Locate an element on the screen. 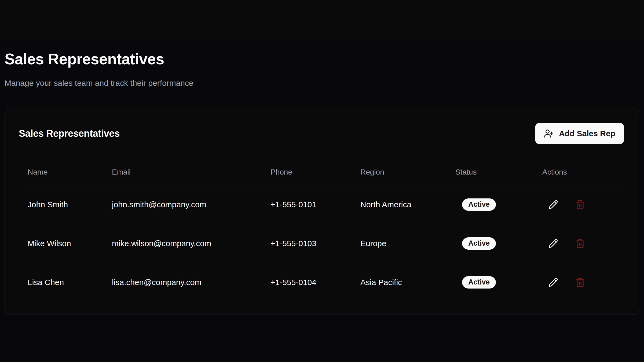 Image resolution: width=644 pixels, height=362 pixels. rep-phone: +1-555-0104 is located at coordinates (306, 282).